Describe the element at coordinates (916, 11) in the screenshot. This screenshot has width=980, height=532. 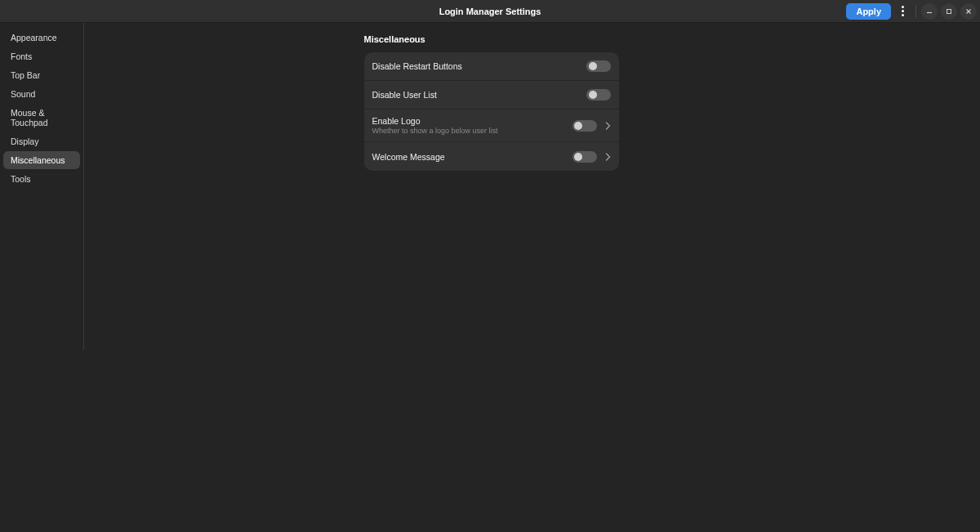
I see `separator` at that location.